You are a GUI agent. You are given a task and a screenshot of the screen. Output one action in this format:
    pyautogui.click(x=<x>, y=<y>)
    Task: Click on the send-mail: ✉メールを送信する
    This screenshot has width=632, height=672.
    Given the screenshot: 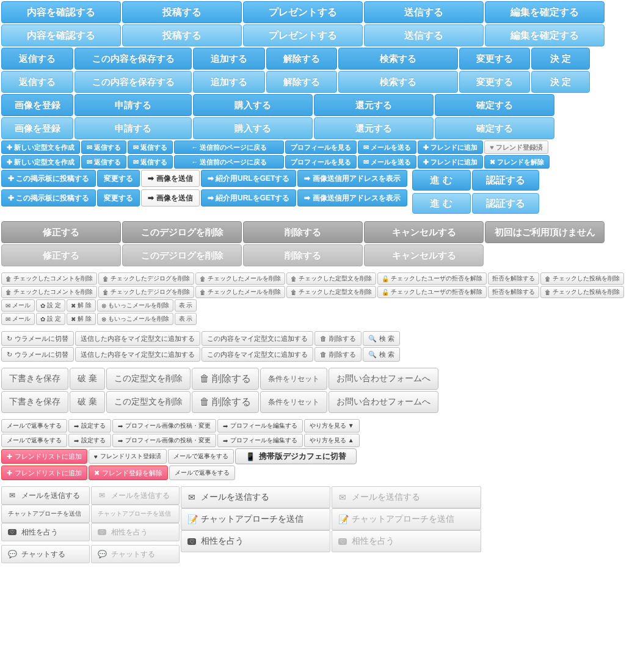 What is the action you would take?
    pyautogui.click(x=45, y=495)
    